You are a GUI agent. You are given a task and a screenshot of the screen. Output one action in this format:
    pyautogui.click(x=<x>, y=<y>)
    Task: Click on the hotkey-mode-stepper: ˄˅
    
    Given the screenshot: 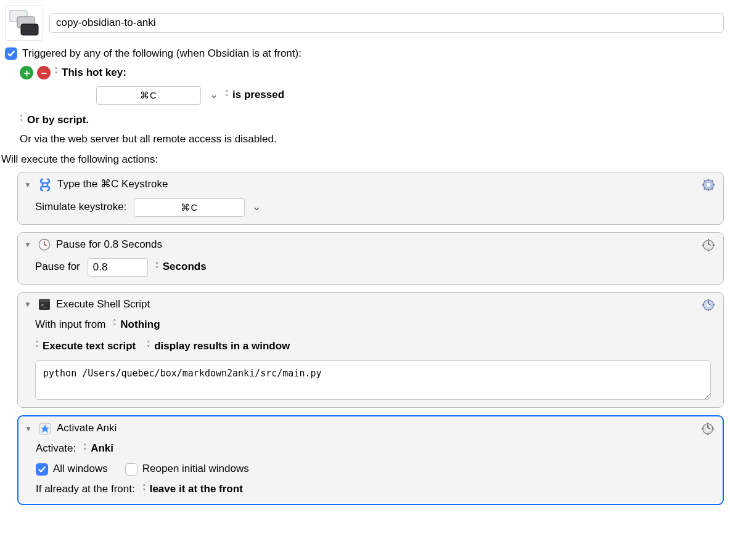 What is the action you would take?
    pyautogui.click(x=227, y=95)
    